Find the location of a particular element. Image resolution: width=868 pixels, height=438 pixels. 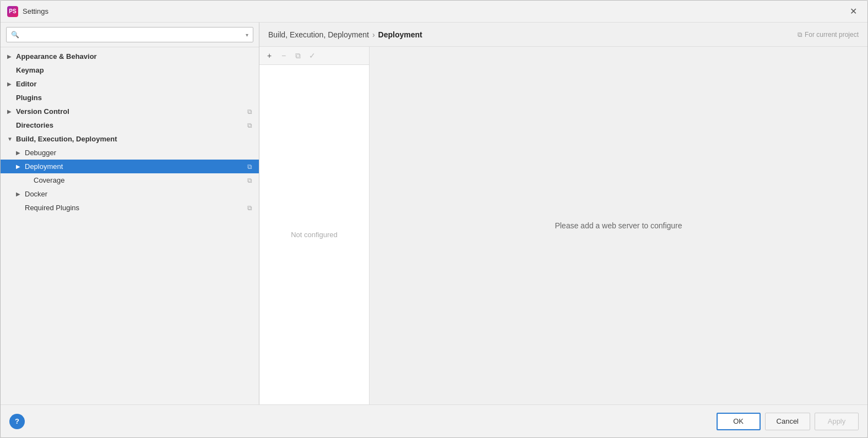

server-list-panel: + − ⧉ ✓ Not configured is located at coordinates (314, 226).